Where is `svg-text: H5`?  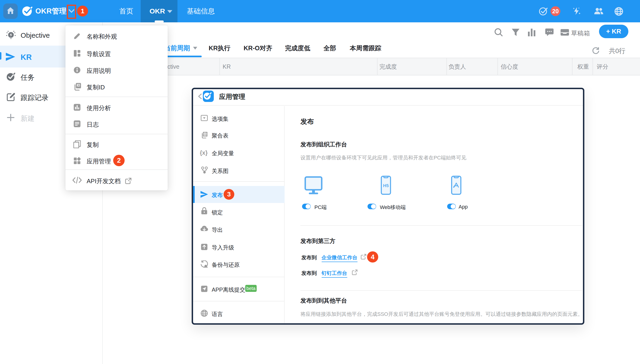
svg-text: H5 is located at coordinates (386, 186).